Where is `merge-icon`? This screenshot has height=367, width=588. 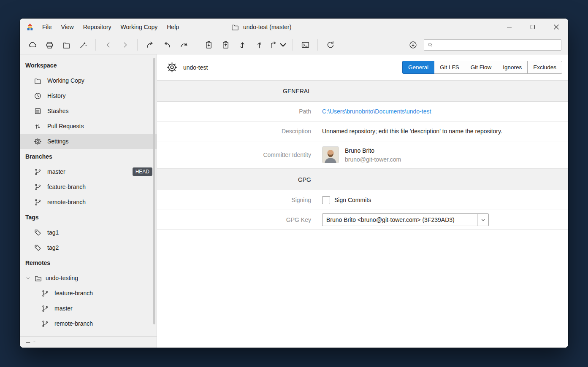
merge-icon is located at coordinates (274, 45).